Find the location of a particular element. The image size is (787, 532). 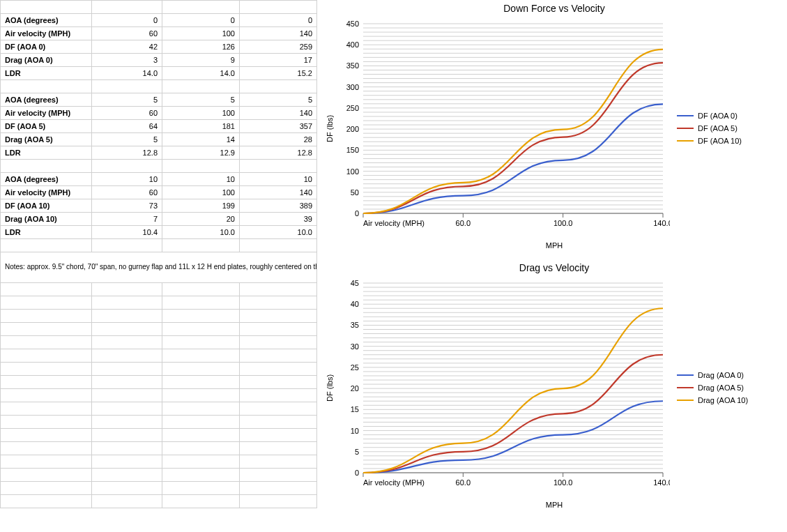

cell: 28 is located at coordinates (277, 139).